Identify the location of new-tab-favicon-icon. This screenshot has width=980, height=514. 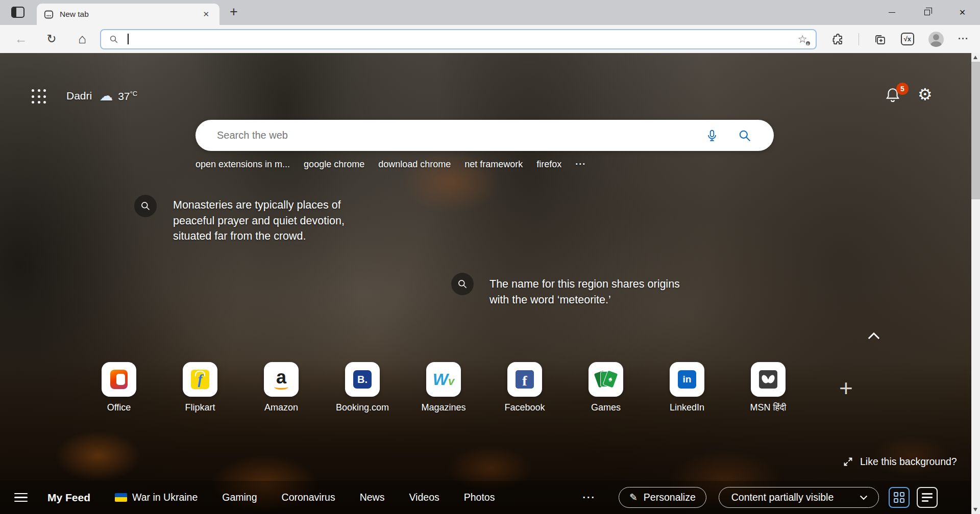
(49, 14).